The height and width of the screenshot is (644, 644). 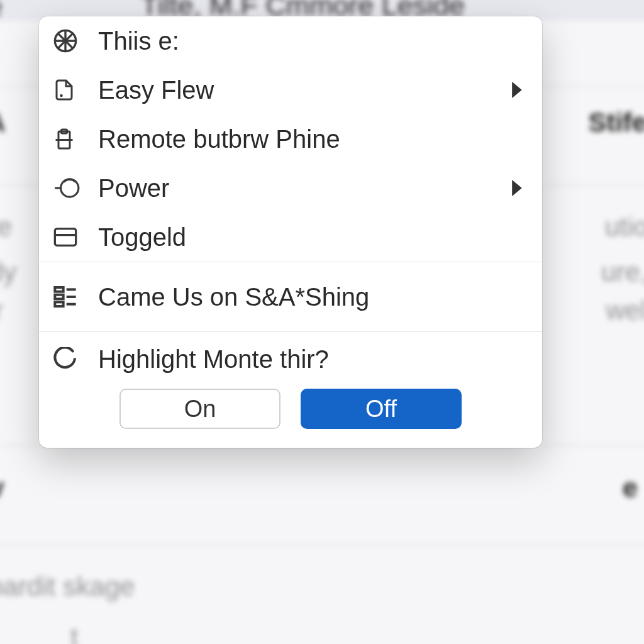 What do you see at coordinates (3, 122) in the screenshot?
I see `bg-heading-left: t A` at bounding box center [3, 122].